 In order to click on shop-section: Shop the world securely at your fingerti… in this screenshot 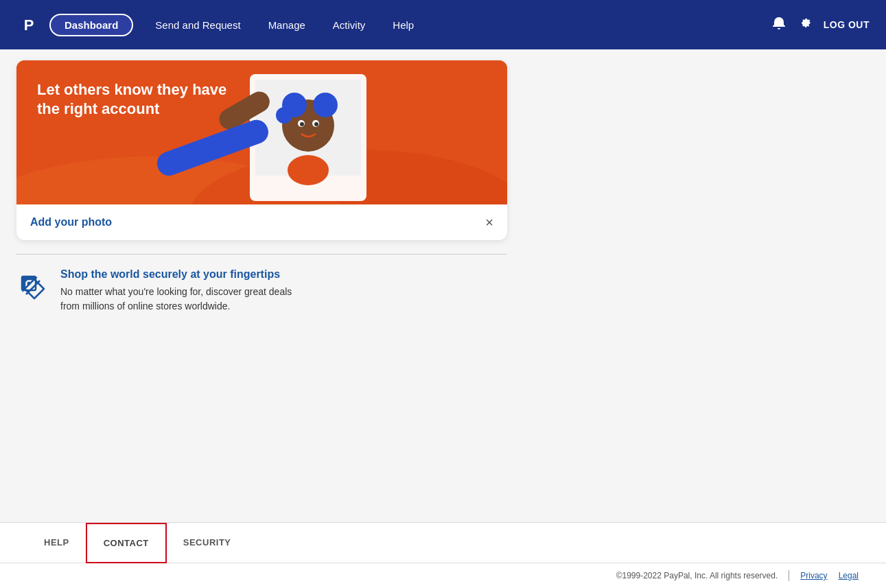, I will do `click(443, 291)`.